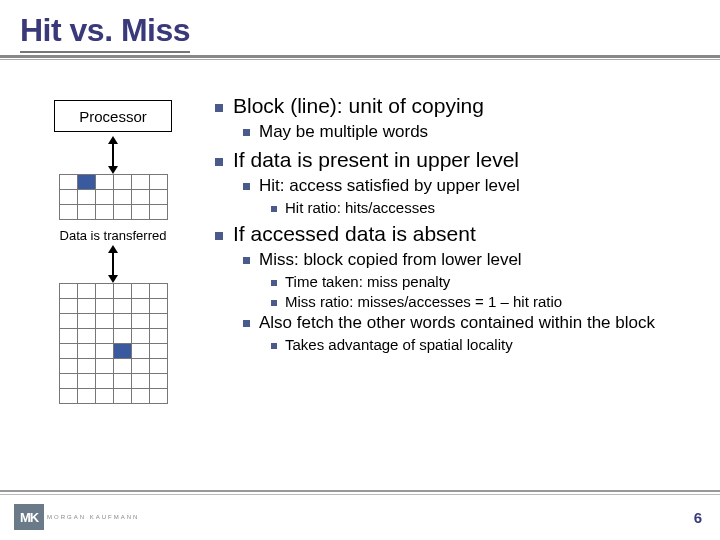  Describe the element at coordinates (457, 322) in the screenshot. I see `bullet-text: Also fetch the other words contained wit…` at that location.